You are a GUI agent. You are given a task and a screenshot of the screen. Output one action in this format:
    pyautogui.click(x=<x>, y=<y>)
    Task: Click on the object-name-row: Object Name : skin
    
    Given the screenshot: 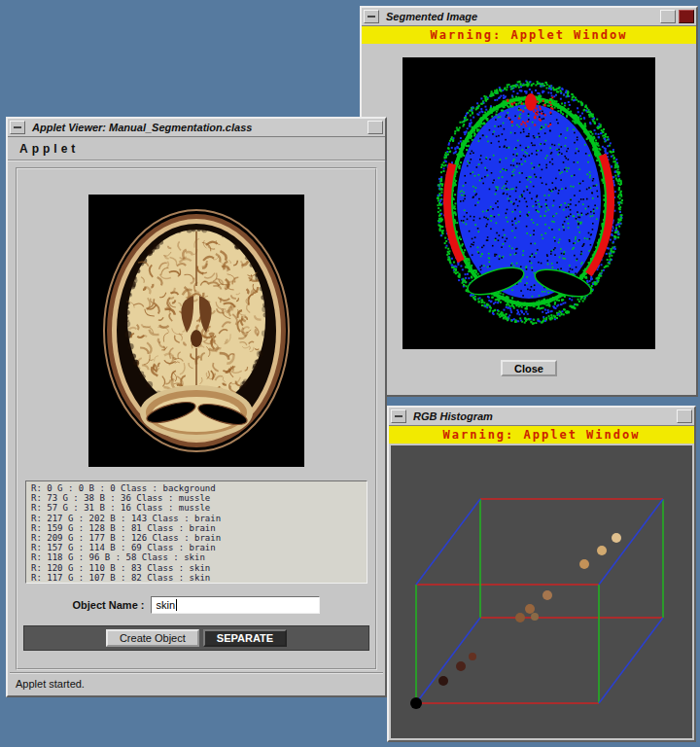 What is the action you would take?
    pyautogui.click(x=196, y=605)
    